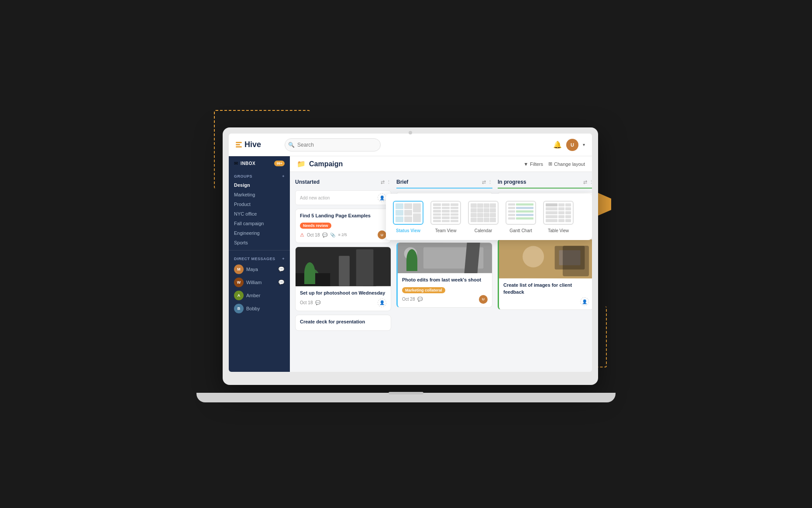  Describe the element at coordinates (483, 213) in the screenshot. I see `view-thumb-calendar` at that location.